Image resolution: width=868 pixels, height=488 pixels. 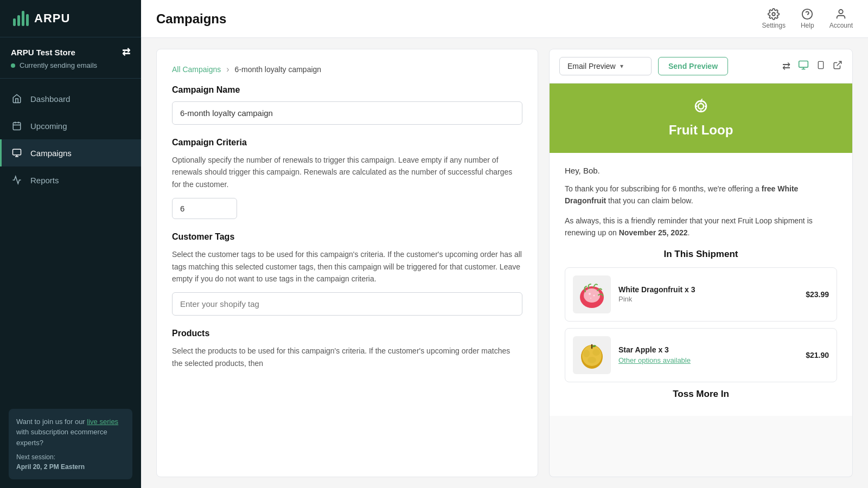 What do you see at coordinates (813, 66) in the screenshot?
I see `preview-view-icons: ⇄` at bounding box center [813, 66].